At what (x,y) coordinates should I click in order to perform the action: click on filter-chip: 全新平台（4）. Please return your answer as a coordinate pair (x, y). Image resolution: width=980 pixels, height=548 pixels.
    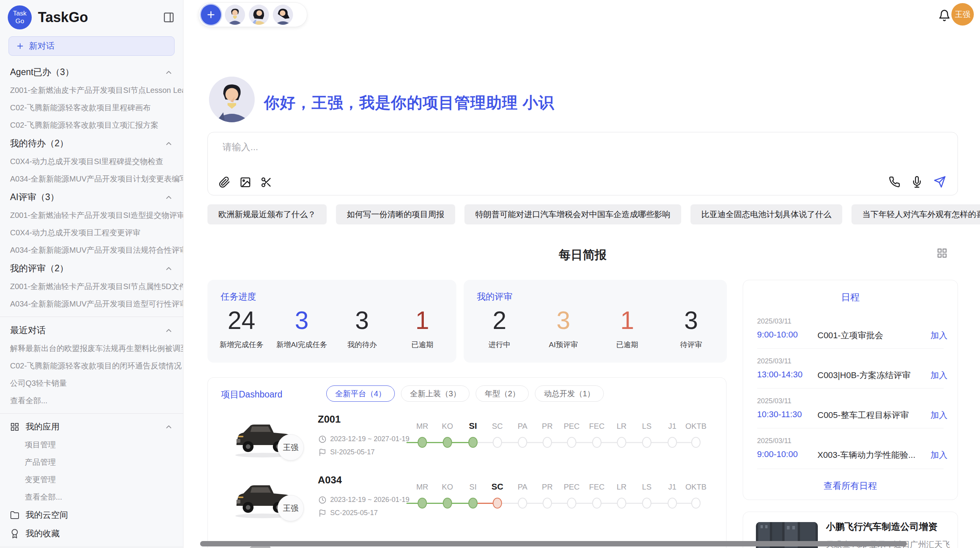
    Looking at the image, I should click on (361, 394).